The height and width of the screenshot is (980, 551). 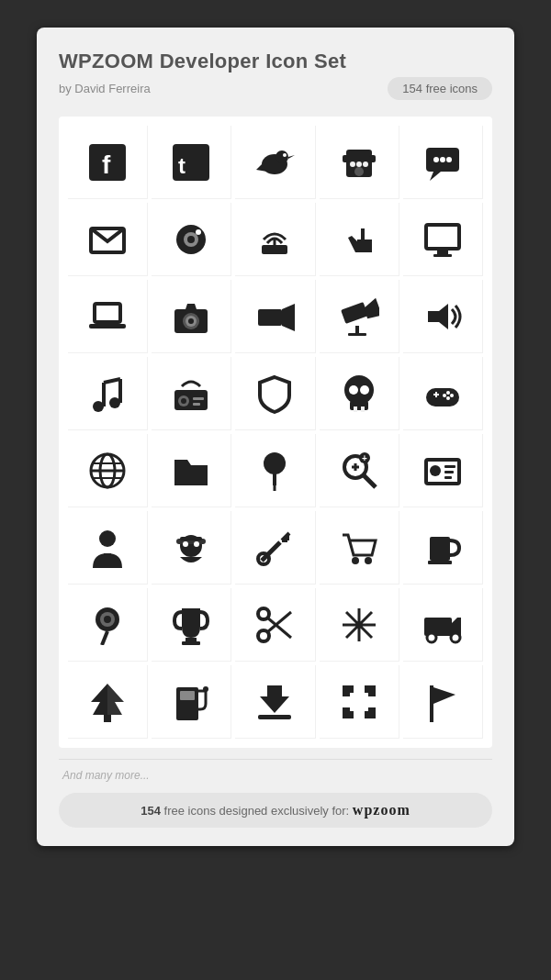 I want to click on security-camera-icon, so click(x=360, y=317).